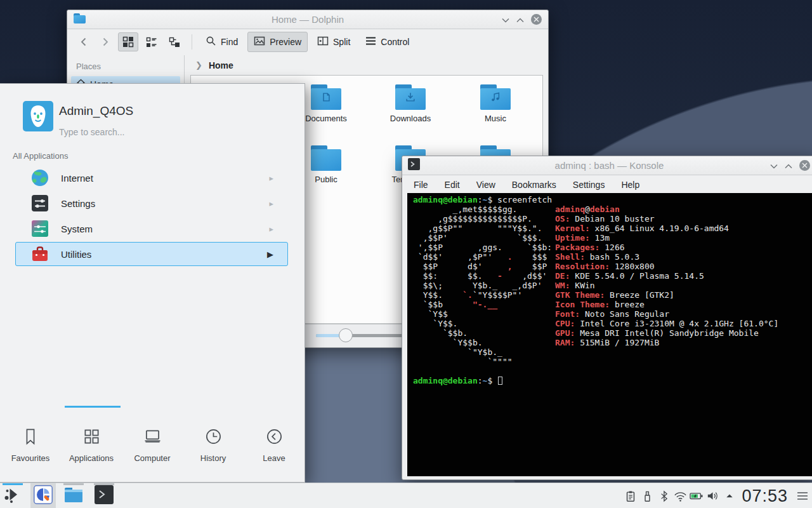 The width and height of the screenshot is (812, 508). What do you see at coordinates (495, 104) in the screenshot?
I see `folder-music: Music` at bounding box center [495, 104].